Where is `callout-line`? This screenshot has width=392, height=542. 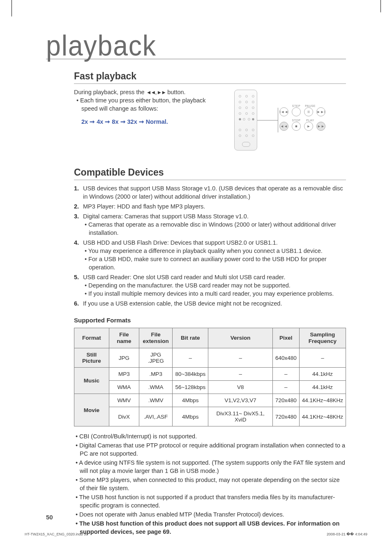 callout-line is located at coordinates (267, 120).